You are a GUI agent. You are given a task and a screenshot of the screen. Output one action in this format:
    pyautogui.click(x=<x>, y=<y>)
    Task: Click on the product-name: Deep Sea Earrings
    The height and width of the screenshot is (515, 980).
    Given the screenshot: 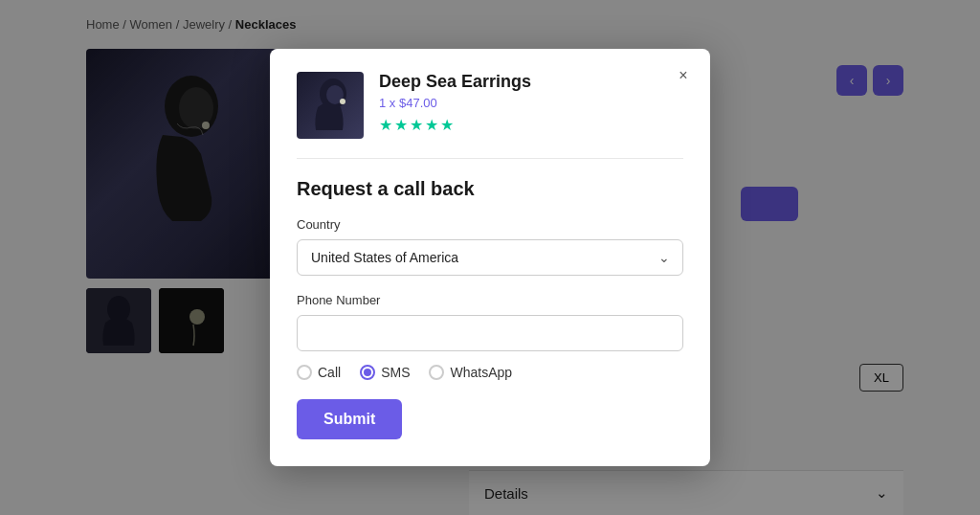 What is the action you would take?
    pyautogui.click(x=531, y=82)
    